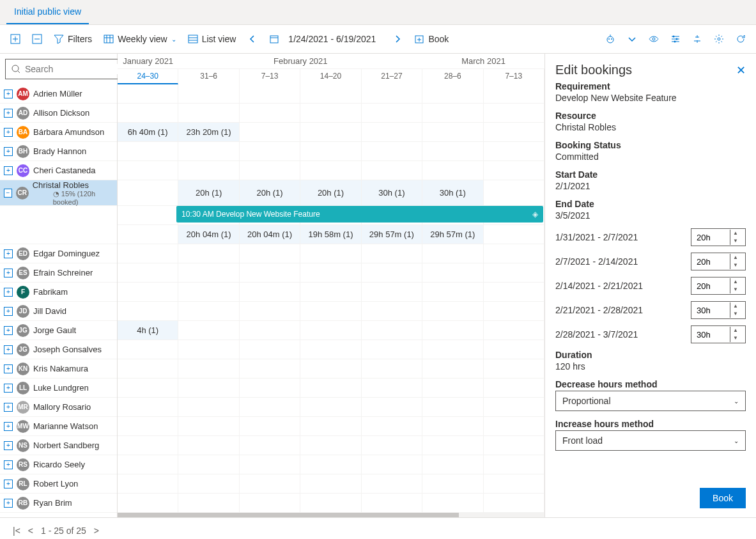 The image size is (756, 539). I want to click on resource-row: RSRicardo Seely, so click(59, 465).